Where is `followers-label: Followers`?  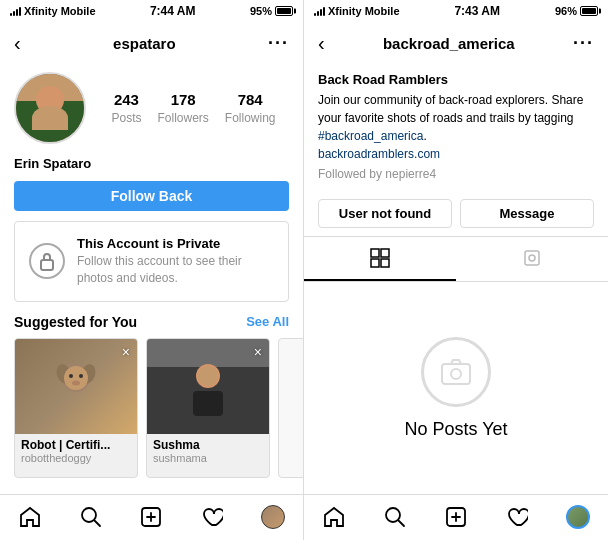
followers-label: Followers is located at coordinates (182, 118).